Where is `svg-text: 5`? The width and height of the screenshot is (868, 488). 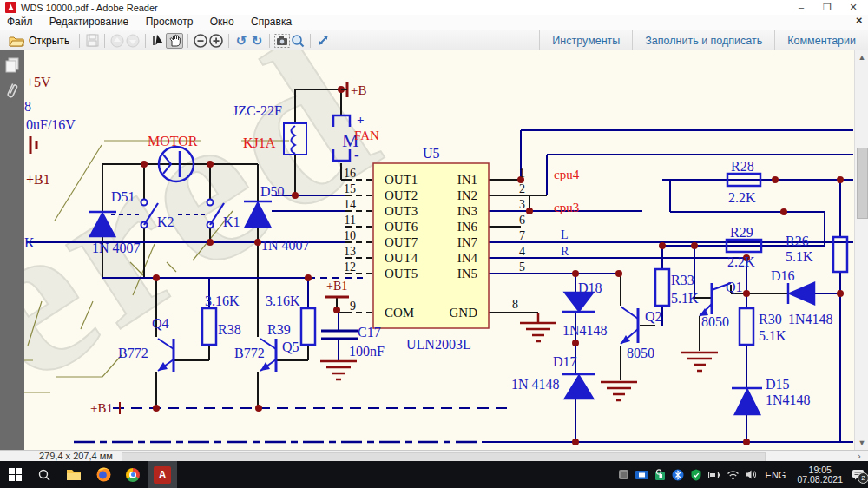
svg-text: 5 is located at coordinates (523, 267).